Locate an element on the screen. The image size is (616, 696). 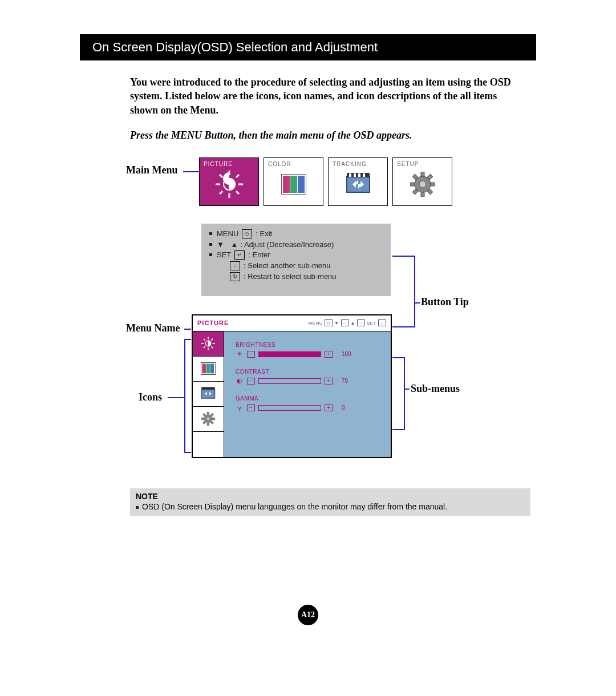
setting-value: 100 is located at coordinates (348, 354).